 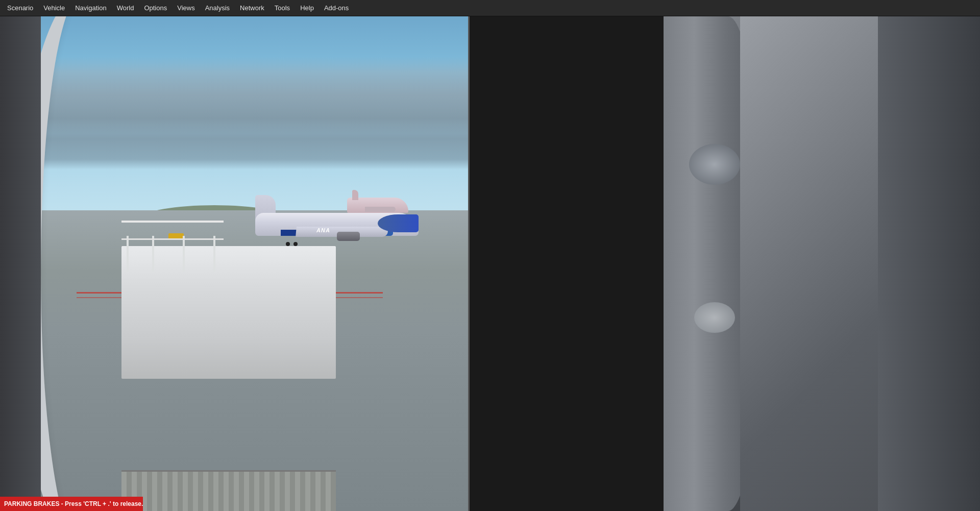 I want to click on jetbridge, so click(x=229, y=379).